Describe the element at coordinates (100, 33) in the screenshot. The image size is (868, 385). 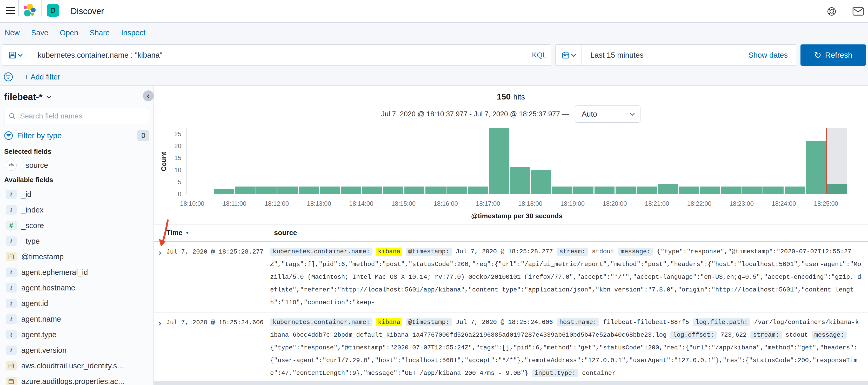
I see `toolbar-link-share: Share` at that location.